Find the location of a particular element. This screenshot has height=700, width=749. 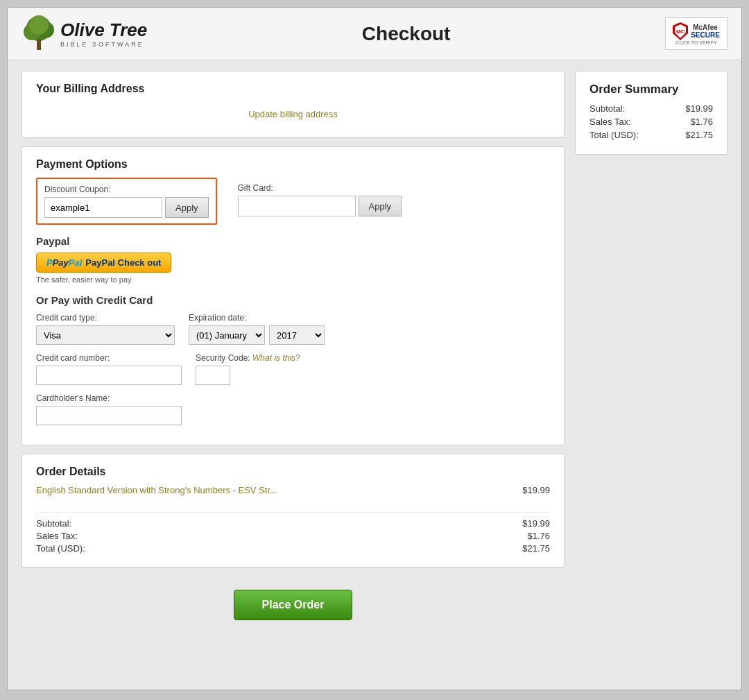

cc-number-input is located at coordinates (109, 375).